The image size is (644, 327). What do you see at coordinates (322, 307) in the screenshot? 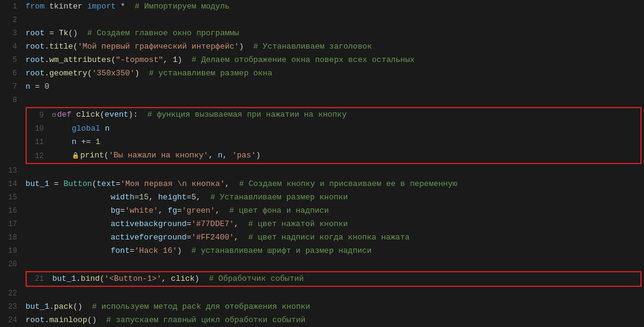
I see `code-line: 23but_1.pack() # используем метод pack д…` at bounding box center [322, 307].